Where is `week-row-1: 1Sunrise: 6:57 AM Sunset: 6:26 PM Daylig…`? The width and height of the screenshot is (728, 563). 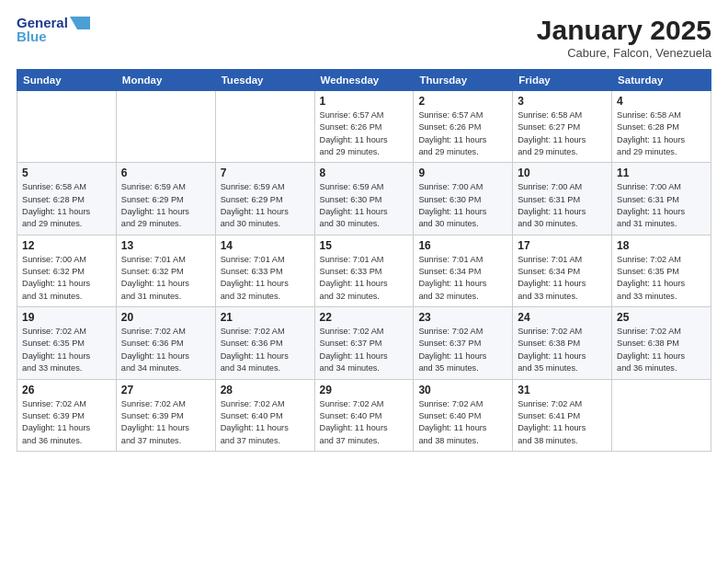 week-row-1: 1Sunrise: 6:57 AM Sunset: 6:26 PM Daylig… is located at coordinates (364, 127).